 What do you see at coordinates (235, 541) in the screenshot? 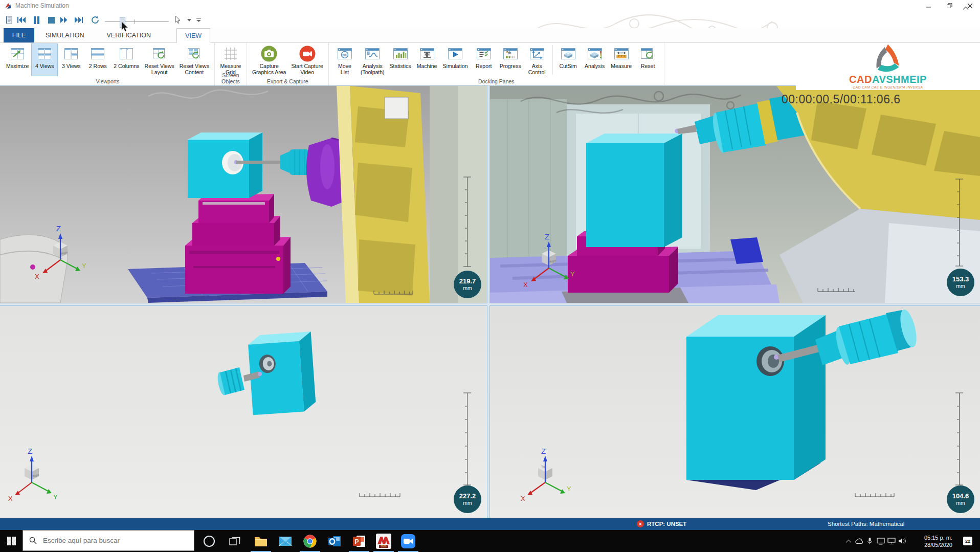
I see `task-view-button` at bounding box center [235, 541].